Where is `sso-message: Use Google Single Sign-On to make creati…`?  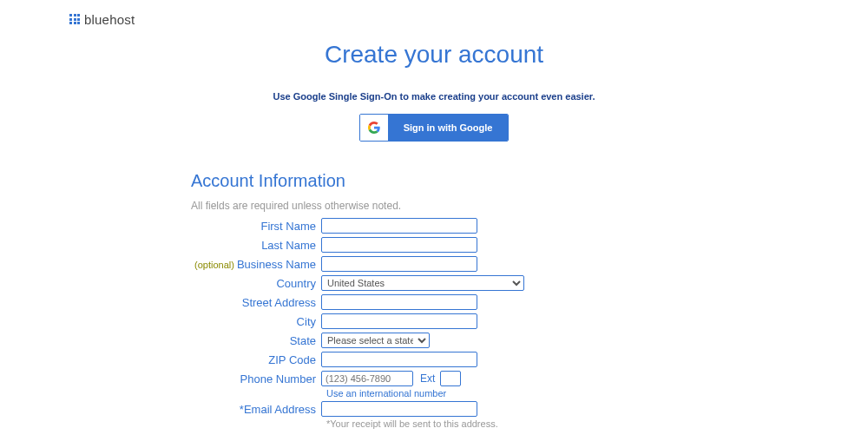
sso-message: Use Google Single Sign-On to make creati… is located at coordinates (434, 96).